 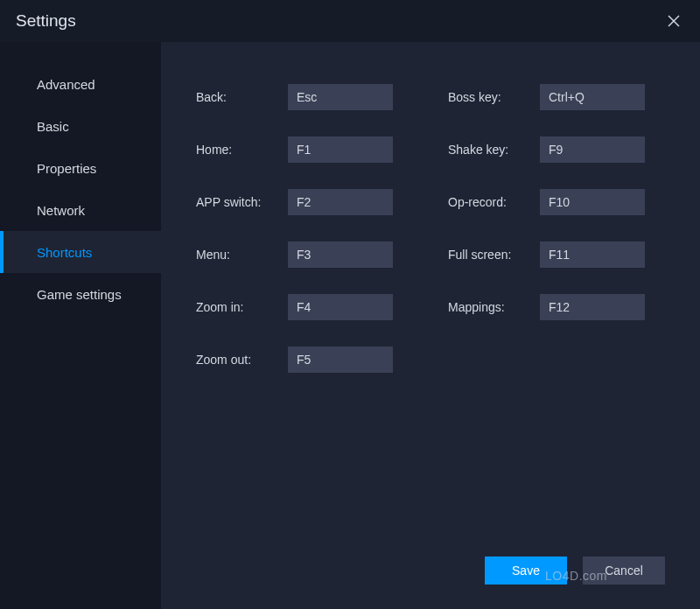 I want to click on shortcut-input-full-screen, so click(x=592, y=255).